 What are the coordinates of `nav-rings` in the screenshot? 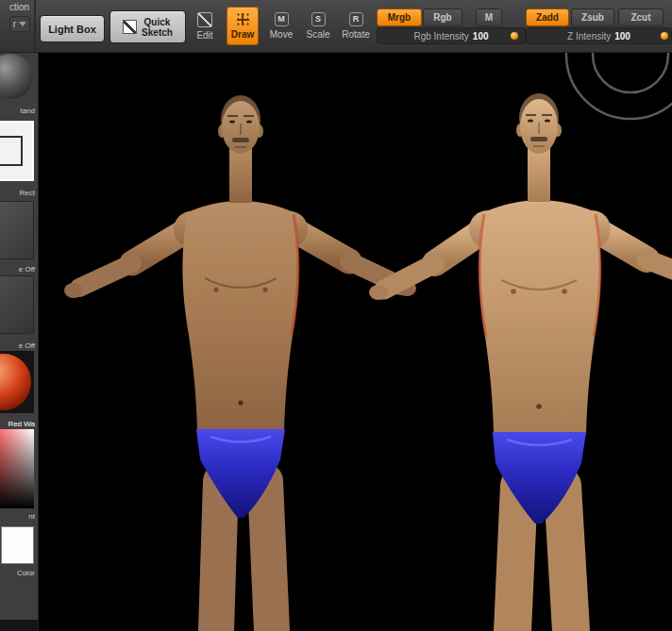 It's located at (619, 85).